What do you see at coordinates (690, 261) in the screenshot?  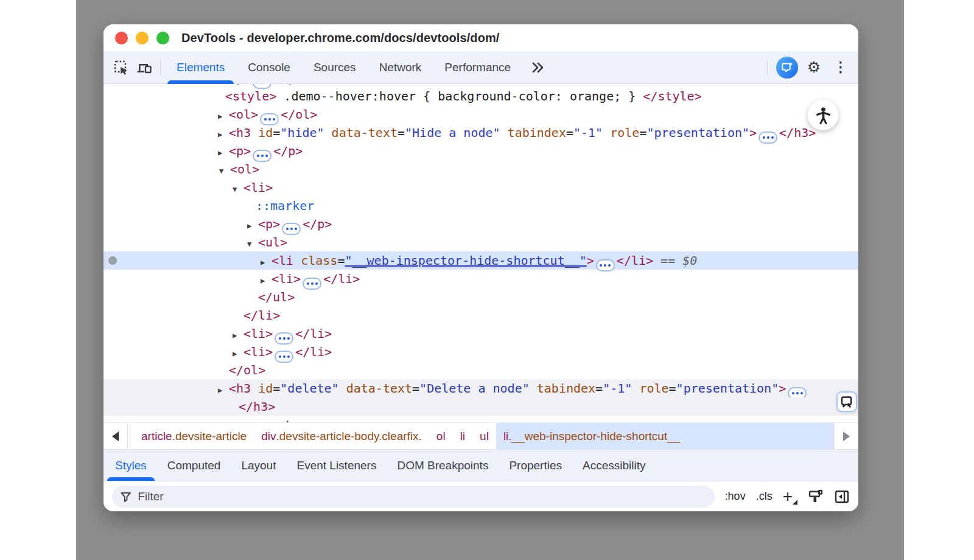 I see `dollar-zero-token: $0` at bounding box center [690, 261].